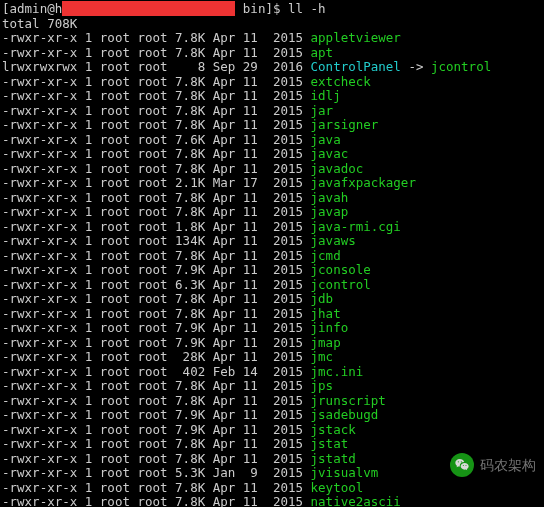 This screenshot has height=507, width=544. Describe the element at coordinates (334, 458) in the screenshot. I see `file-name-exec: jstatd` at that location.